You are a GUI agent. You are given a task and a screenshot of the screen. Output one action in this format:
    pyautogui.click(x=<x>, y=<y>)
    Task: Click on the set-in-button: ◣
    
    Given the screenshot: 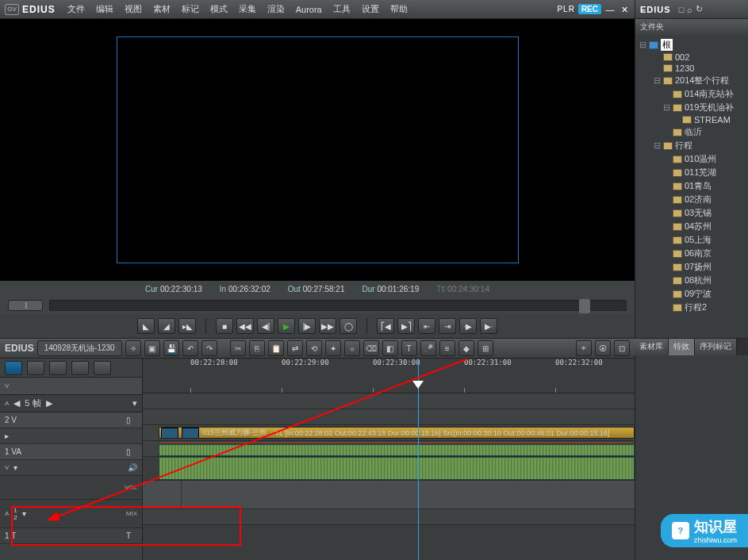 What is the action you would take?
    pyautogui.click(x=146, y=326)
    